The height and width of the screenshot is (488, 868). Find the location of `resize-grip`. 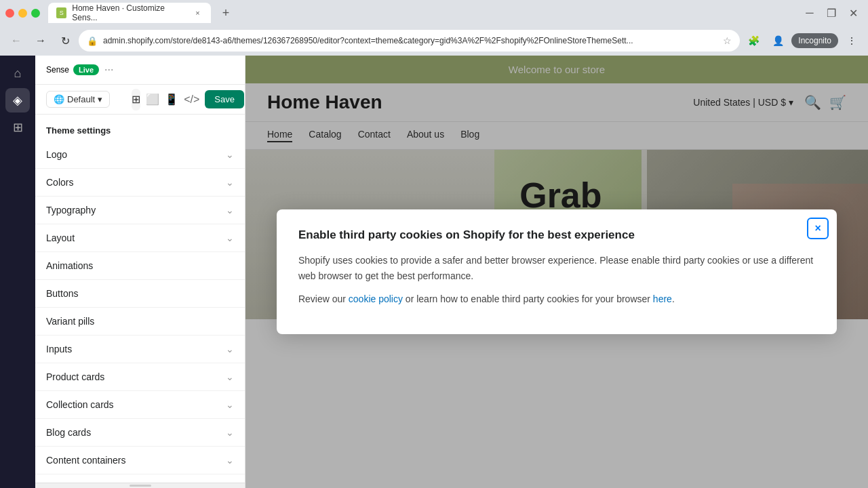

resize-grip is located at coordinates (140, 485).